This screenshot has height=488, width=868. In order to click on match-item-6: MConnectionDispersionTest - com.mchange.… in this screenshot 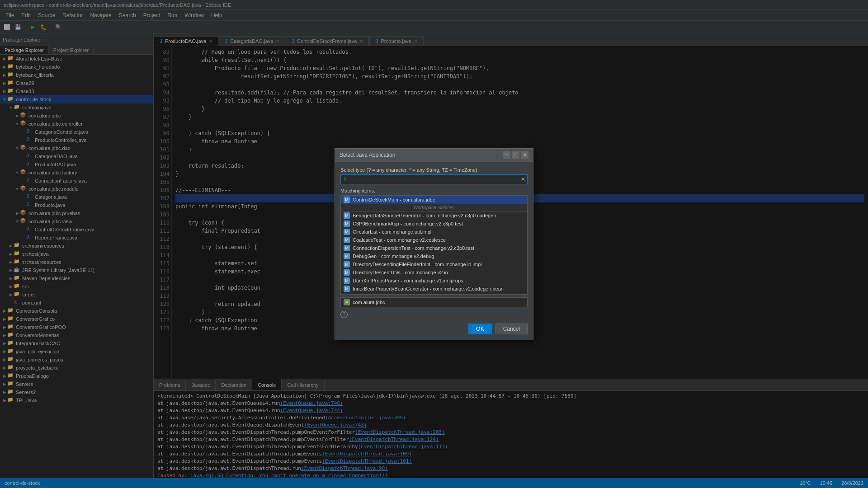, I will do `click(434, 248)`.